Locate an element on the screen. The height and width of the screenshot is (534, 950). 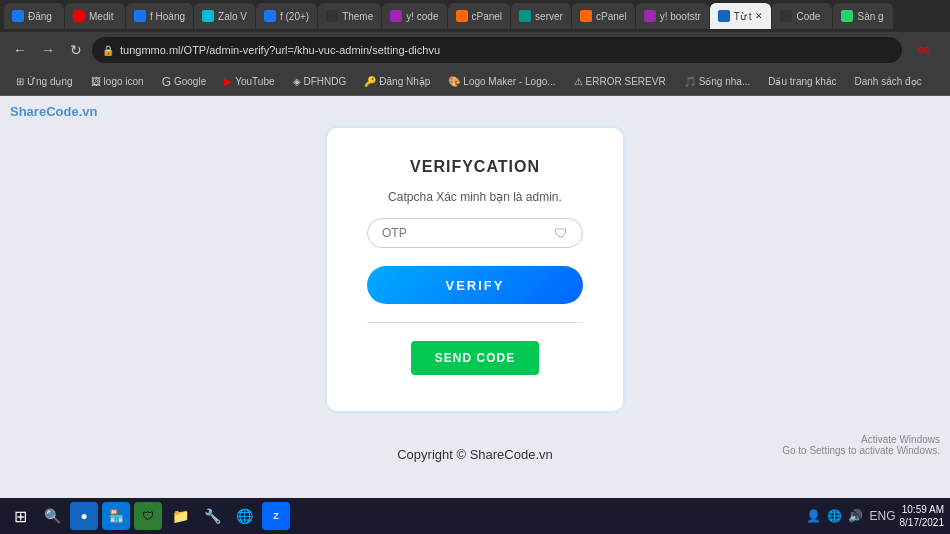
bookmark-favicon: 🎨 is located at coordinates (454, 82).